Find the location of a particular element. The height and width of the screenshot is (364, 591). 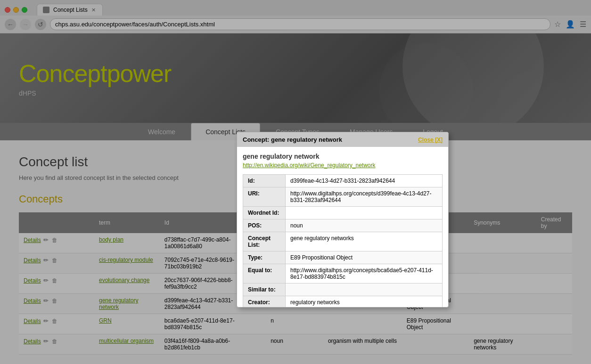

modal-field-row: Creator: regulatory networks is located at coordinates (343, 302).